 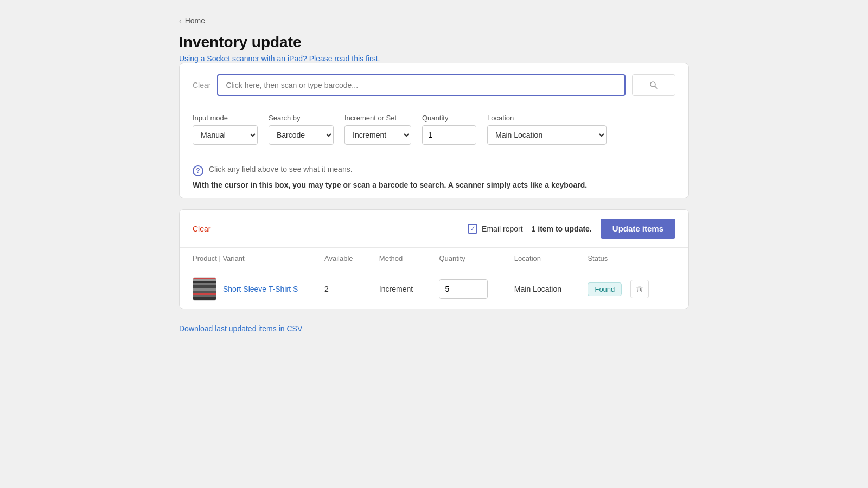 I want to click on row-quantity-input, so click(x=463, y=289).